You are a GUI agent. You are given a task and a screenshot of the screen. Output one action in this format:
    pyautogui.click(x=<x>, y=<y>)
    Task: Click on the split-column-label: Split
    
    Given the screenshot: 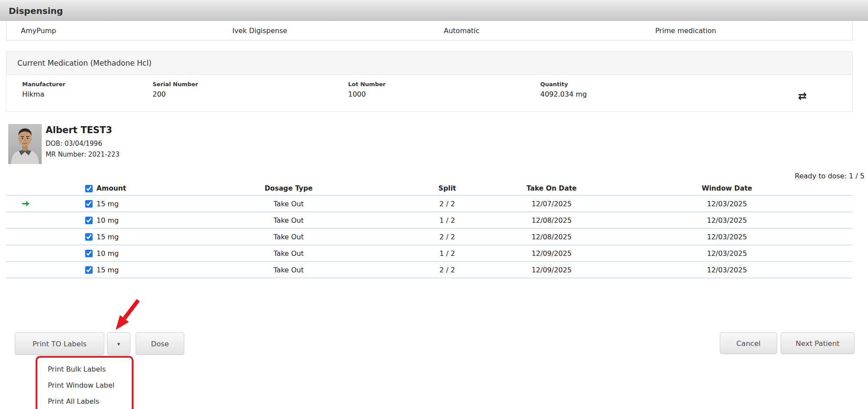 What is the action you would take?
    pyautogui.click(x=447, y=188)
    